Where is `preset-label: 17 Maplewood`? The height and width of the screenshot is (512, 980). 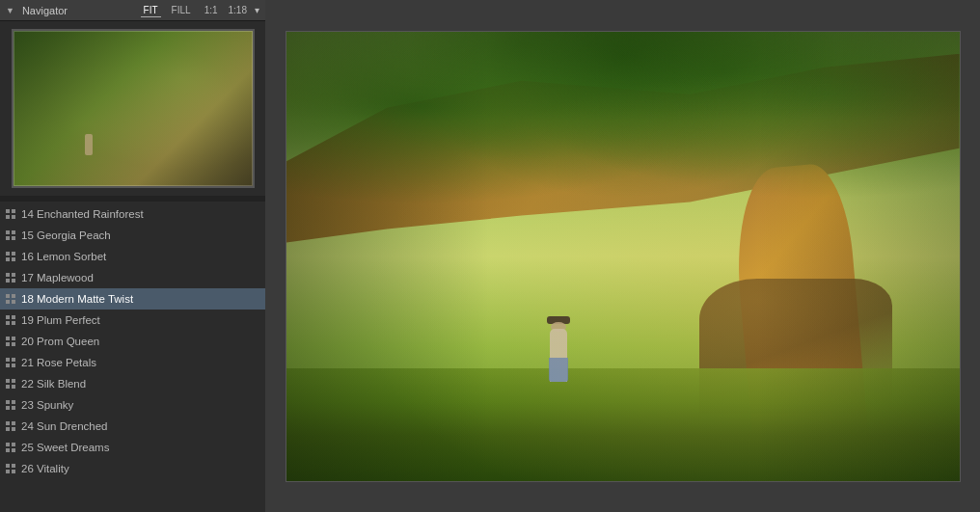
preset-label: 17 Maplewood is located at coordinates (58, 278).